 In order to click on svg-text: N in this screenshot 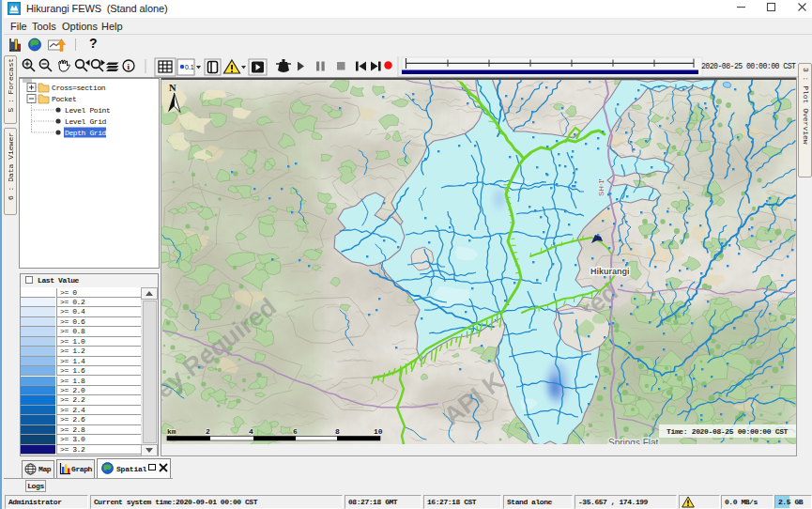, I will do `click(173, 88)`.